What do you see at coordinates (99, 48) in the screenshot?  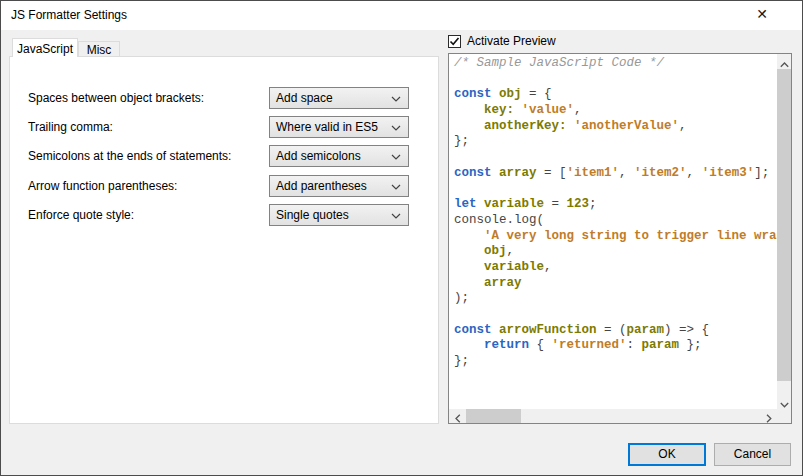 I see `tab-misc: Misc` at bounding box center [99, 48].